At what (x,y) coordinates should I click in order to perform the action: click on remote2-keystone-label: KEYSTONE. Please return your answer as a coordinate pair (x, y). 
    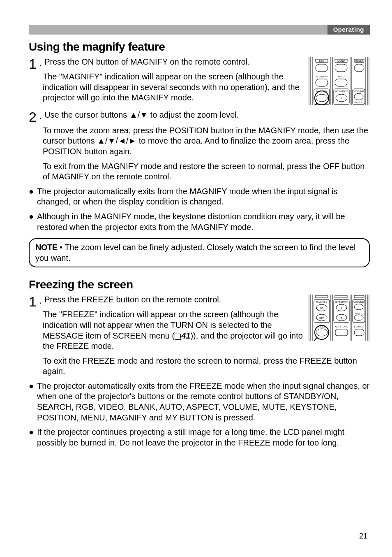
    Looking at the image, I should click on (342, 327).